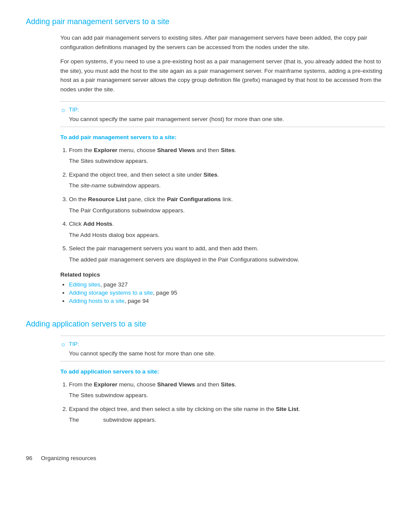 The width and height of the screenshot is (411, 532). I want to click on section1-tip-box: ☼ TIP: You cannot specify the same pair …, so click(223, 114).